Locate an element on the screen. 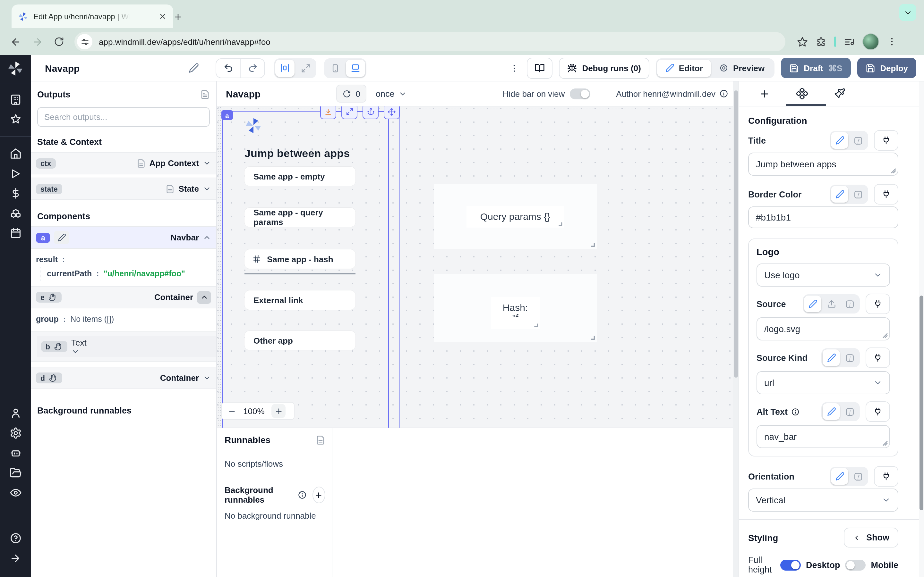 The width and height of the screenshot is (924, 577). tab-search-button is located at coordinates (908, 12).